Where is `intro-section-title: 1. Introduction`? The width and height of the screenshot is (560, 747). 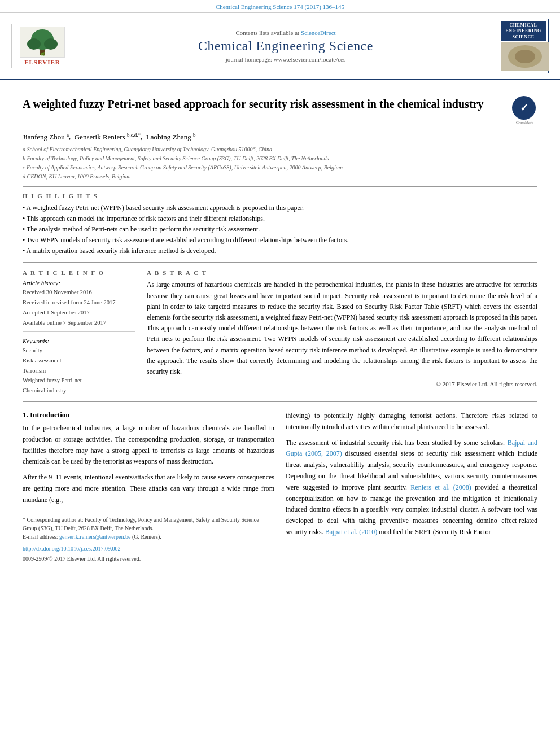 intro-section-title: 1. Introduction is located at coordinates (148, 415).